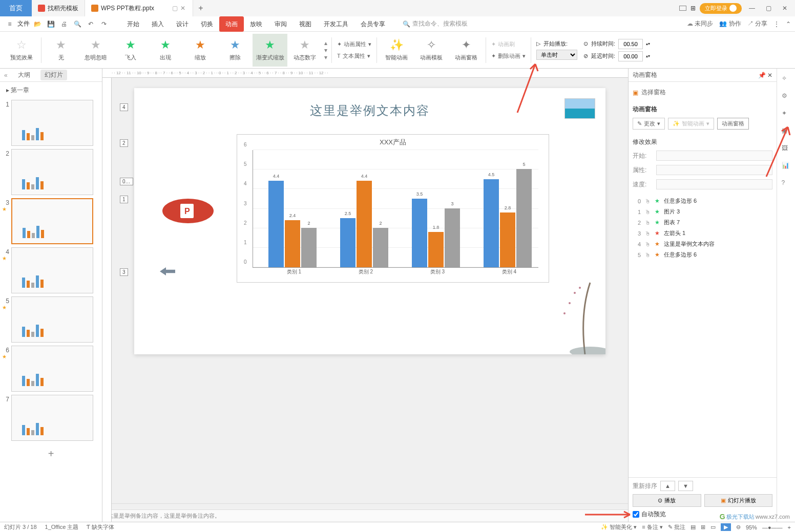 The width and height of the screenshot is (795, 532). Describe the element at coordinates (693, 527) in the screenshot. I see `normal-view-icon: ▤` at that location.